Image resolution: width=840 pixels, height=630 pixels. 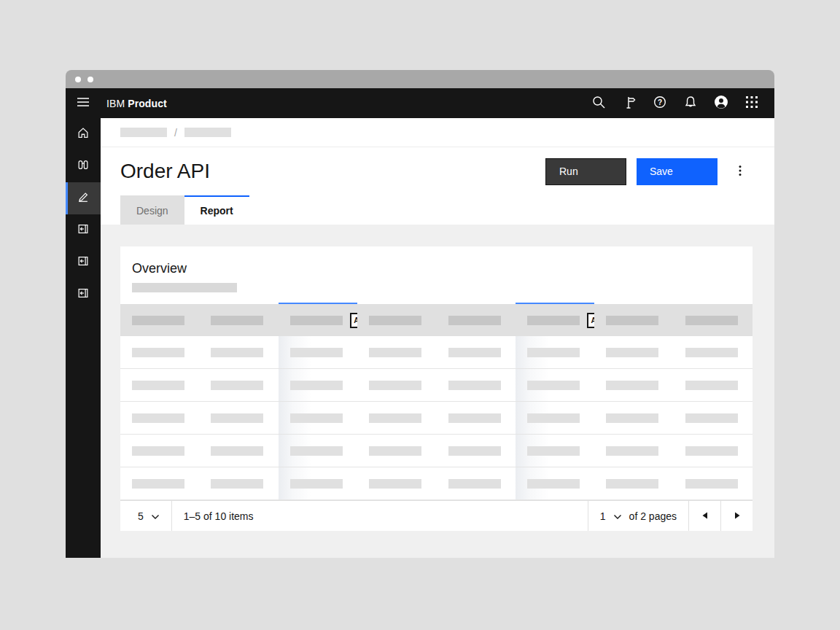 I want to click on app-switcher-button, so click(x=752, y=104).